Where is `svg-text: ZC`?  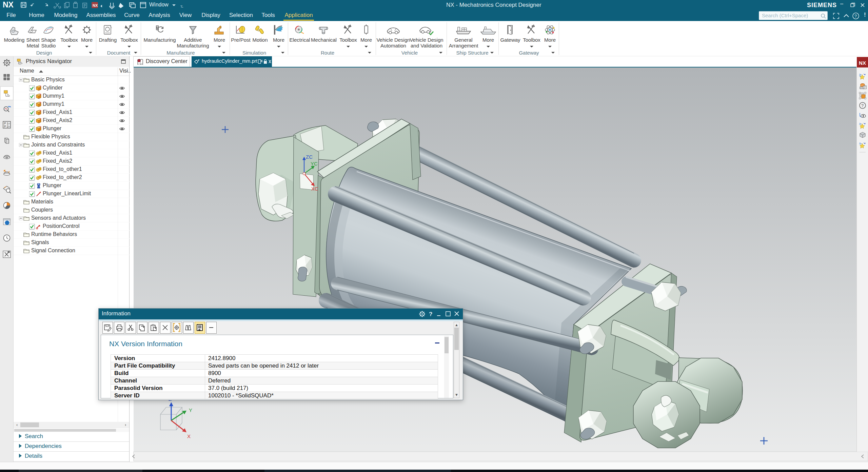 svg-text: ZC is located at coordinates (309, 157).